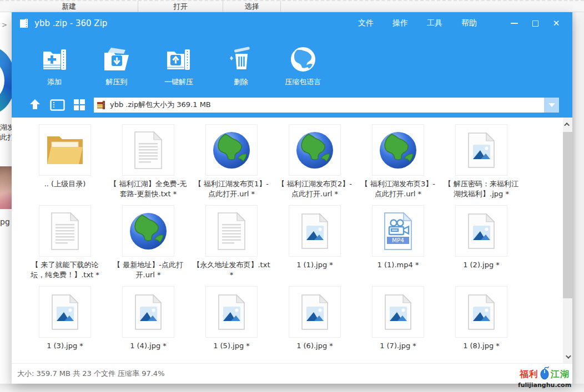  Describe the element at coordinates (325, 105) in the screenshot. I see `address-input` at that location.